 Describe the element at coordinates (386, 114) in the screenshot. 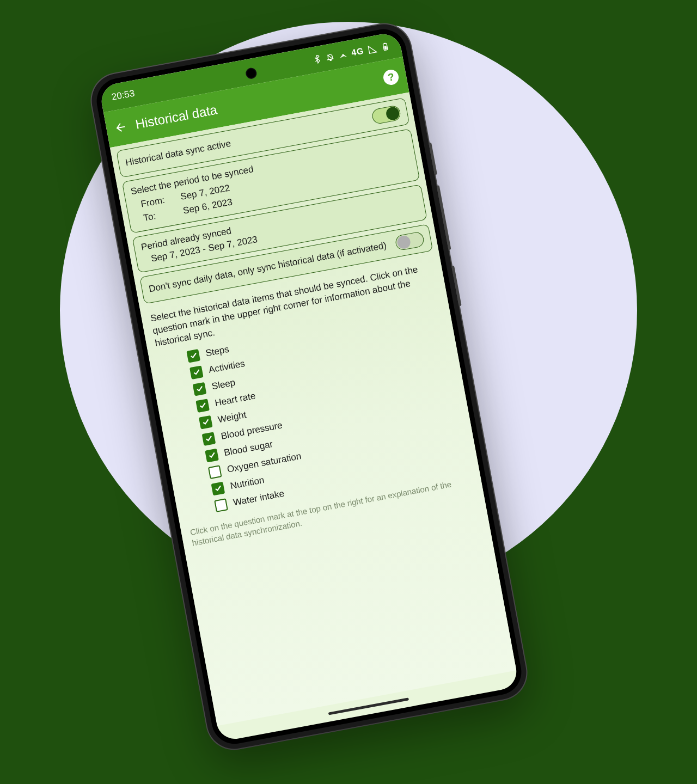

I see `sync-active-toggle` at that location.